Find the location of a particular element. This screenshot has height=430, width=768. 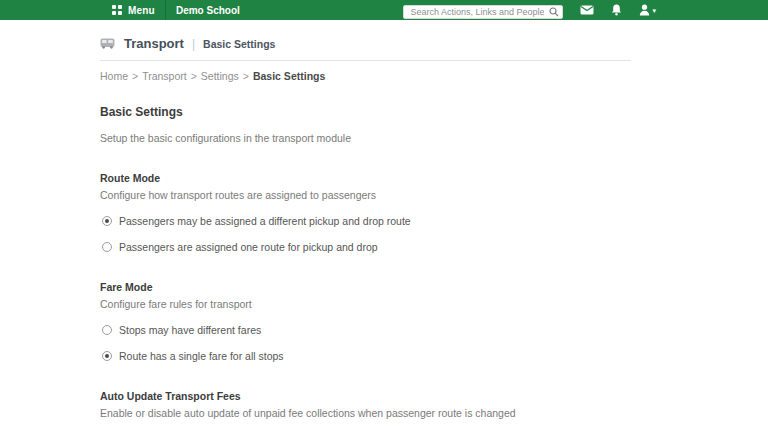

module-title: Transport is located at coordinates (154, 44).